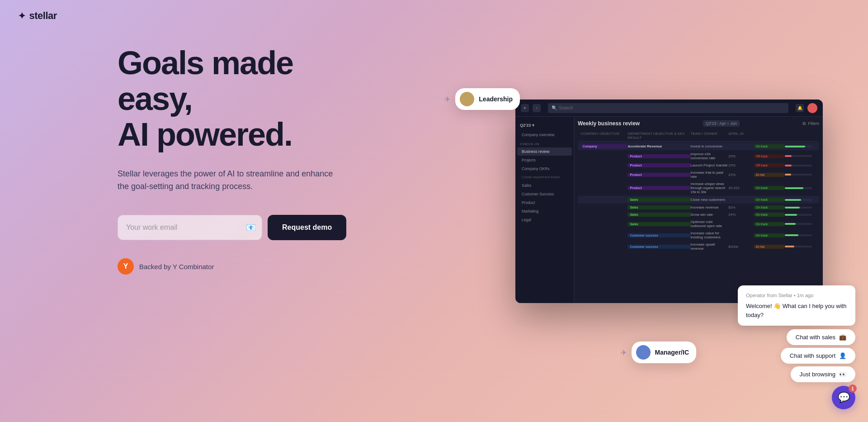 This screenshot has width=868, height=422. Describe the element at coordinates (843, 356) in the screenshot. I see `chat-support-emoji: 👤` at that location.